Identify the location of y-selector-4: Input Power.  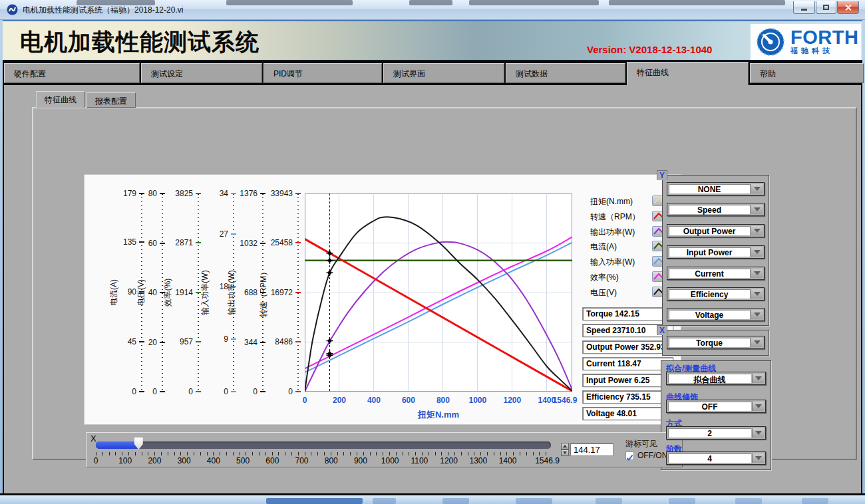
(716, 252).